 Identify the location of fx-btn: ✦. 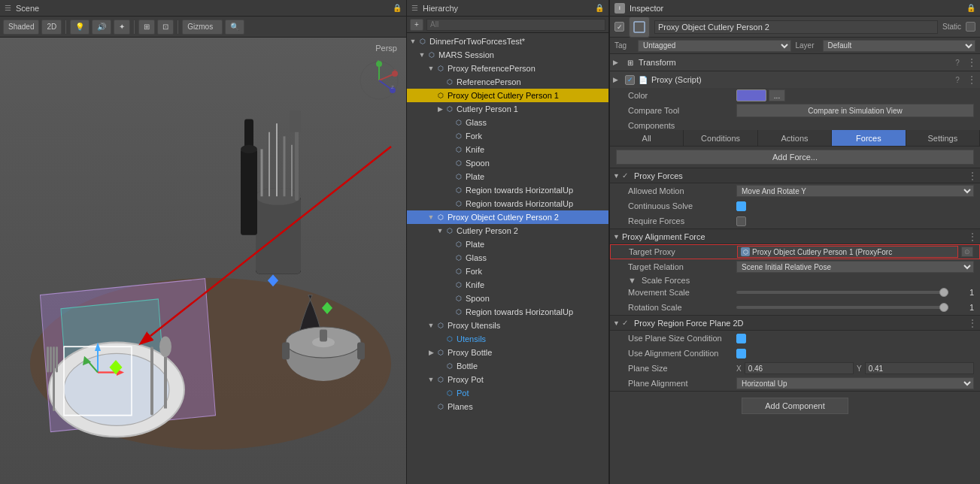
(122, 27).